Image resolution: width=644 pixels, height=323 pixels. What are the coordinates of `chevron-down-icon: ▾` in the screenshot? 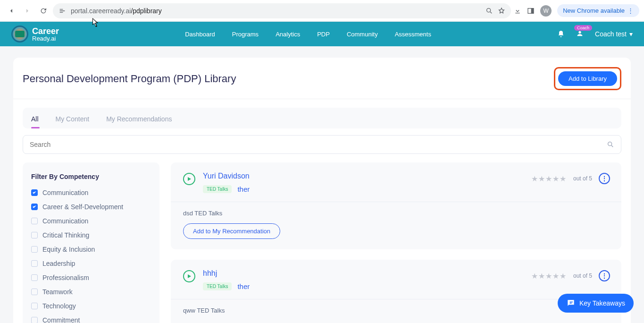 It's located at (631, 34).